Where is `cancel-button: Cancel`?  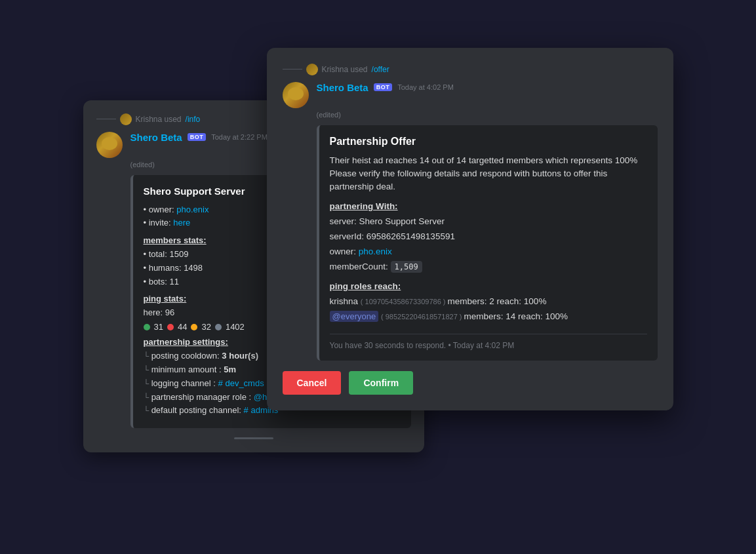 cancel-button: Cancel is located at coordinates (312, 383).